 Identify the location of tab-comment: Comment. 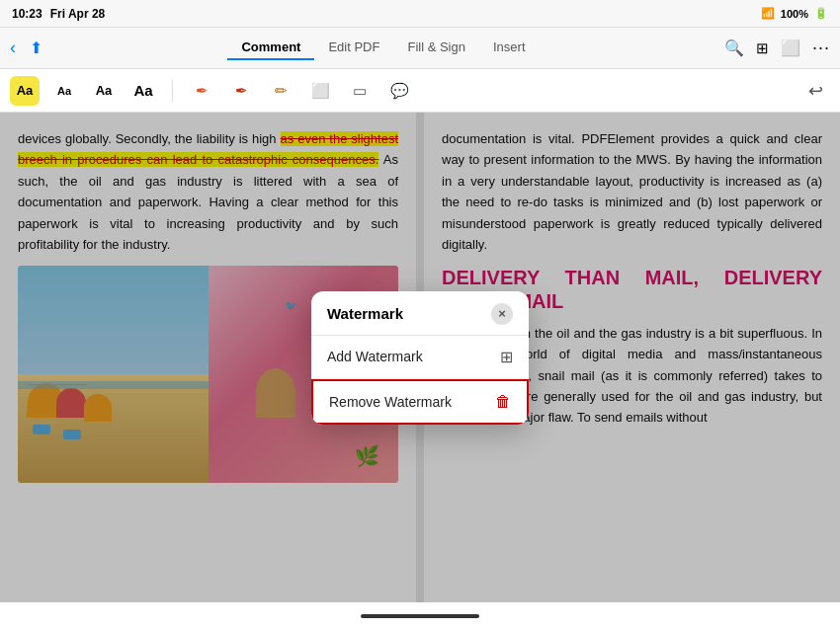
(271, 47).